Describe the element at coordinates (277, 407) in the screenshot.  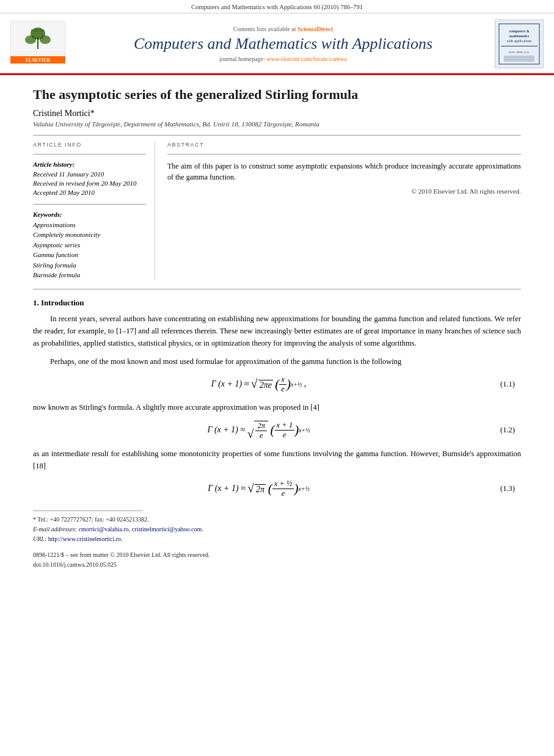
I see `eq11-after-text: now known as Stirling's formula. A sligh…` at that location.